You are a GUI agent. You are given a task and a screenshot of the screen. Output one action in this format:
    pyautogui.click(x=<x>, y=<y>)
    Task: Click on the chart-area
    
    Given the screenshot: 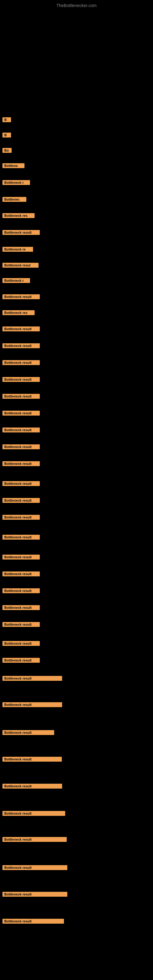 What is the action you would take?
    pyautogui.click(x=76, y=59)
    